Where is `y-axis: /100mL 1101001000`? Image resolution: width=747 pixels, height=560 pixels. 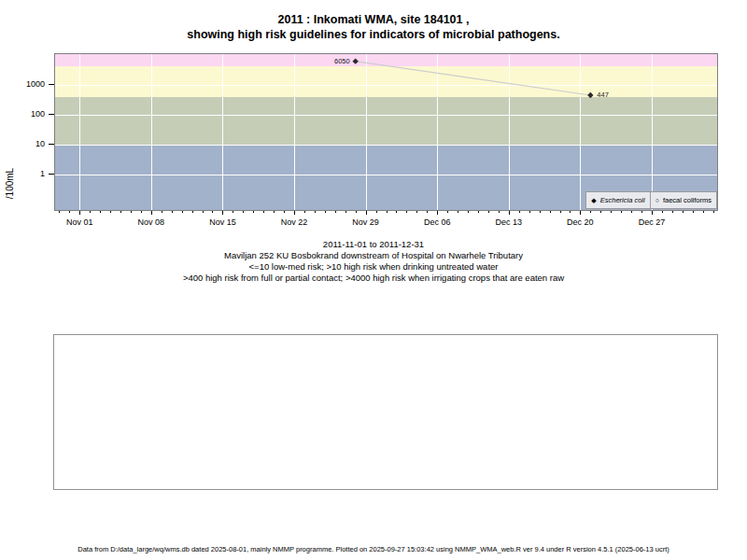 y-axis: /100mL 1101001000 is located at coordinates (27, 133).